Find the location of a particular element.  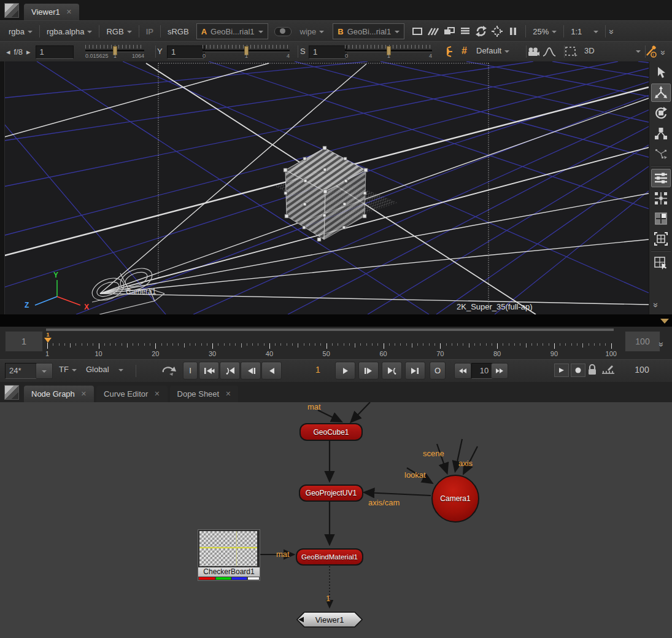

splitter-collapse-triangle-icon is located at coordinates (665, 321).